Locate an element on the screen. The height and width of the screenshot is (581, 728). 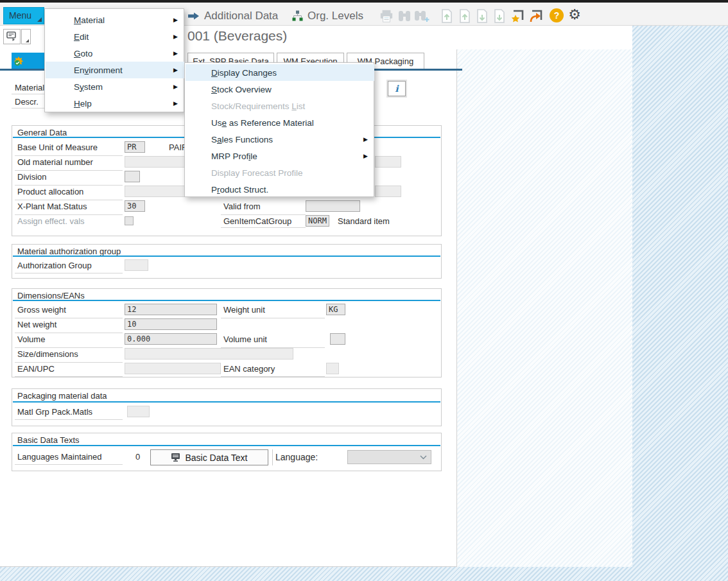
matl-grp-pack-field is located at coordinates (139, 412).